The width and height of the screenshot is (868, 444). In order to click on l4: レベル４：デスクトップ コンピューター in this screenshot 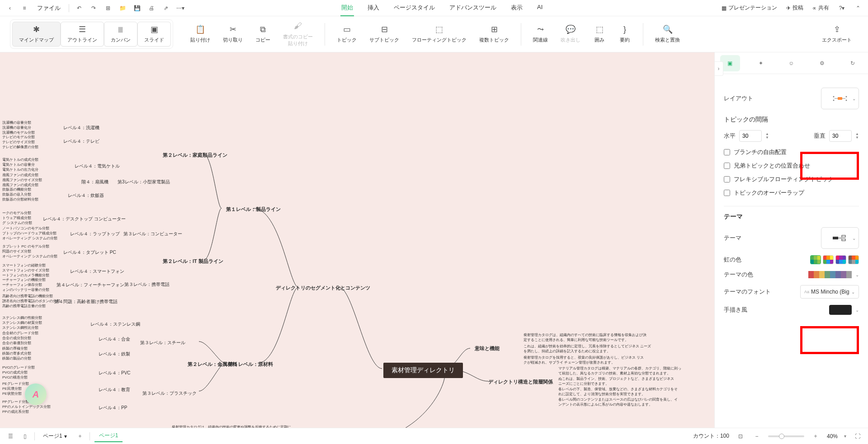, I will do `click(84, 219)`.